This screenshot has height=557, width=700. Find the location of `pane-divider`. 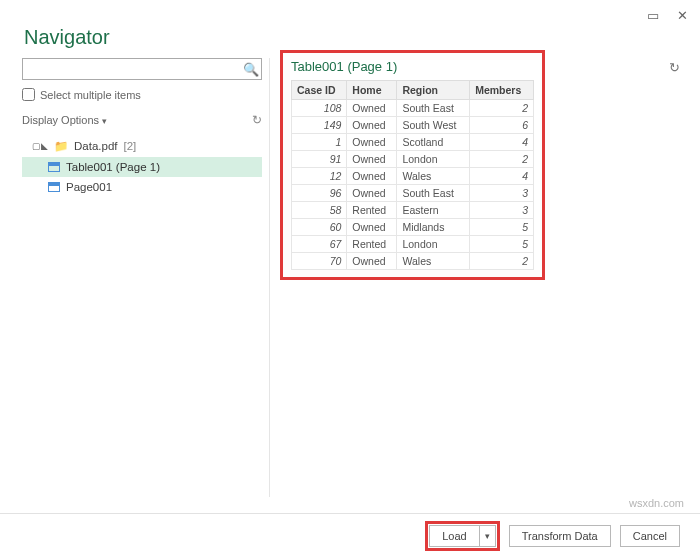

pane-divider is located at coordinates (270, 278).